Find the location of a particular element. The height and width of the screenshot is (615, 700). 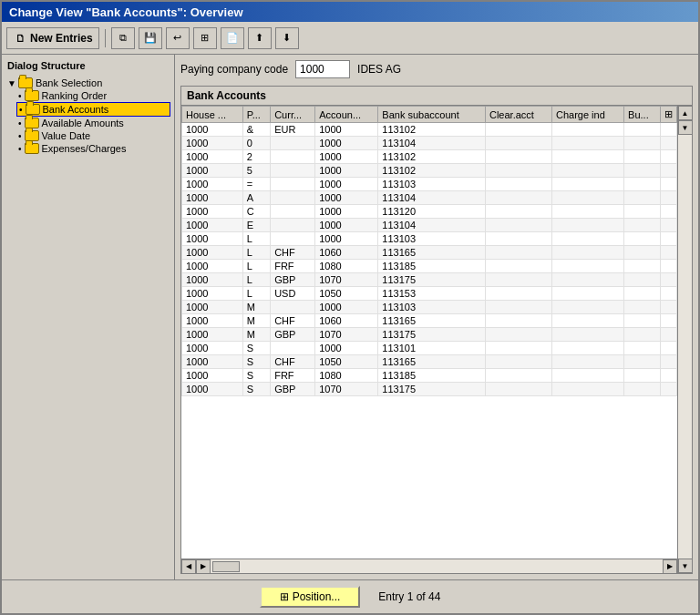

sidebar-item-ranking-order: • Ranking Order is located at coordinates (93, 96).